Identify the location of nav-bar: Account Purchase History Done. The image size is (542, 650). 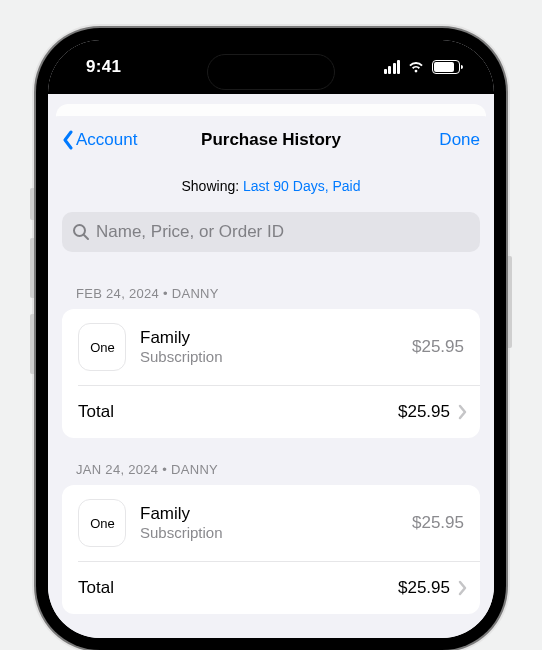
(271, 140).